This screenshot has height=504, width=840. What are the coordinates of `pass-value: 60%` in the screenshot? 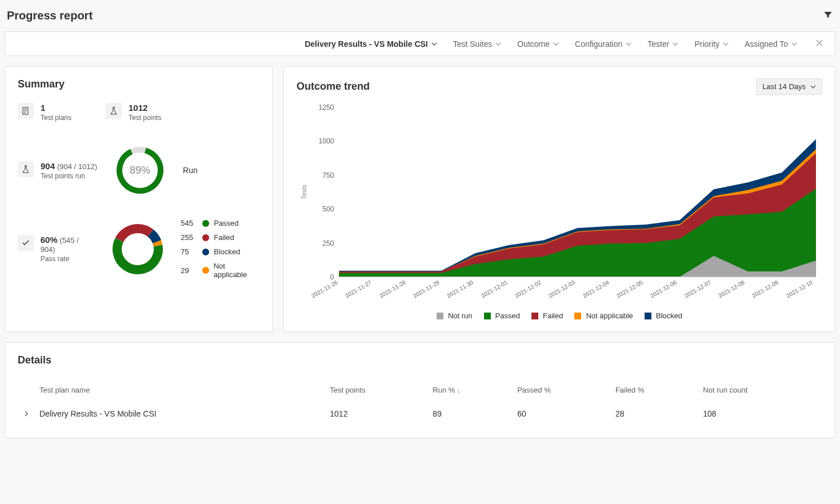 It's located at (49, 240).